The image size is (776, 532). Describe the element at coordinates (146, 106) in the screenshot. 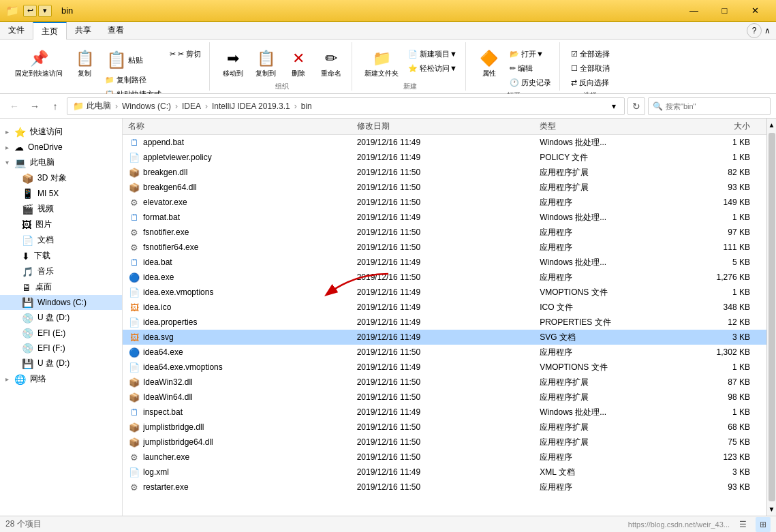

I see `addr-c: Windows (C:)` at that location.